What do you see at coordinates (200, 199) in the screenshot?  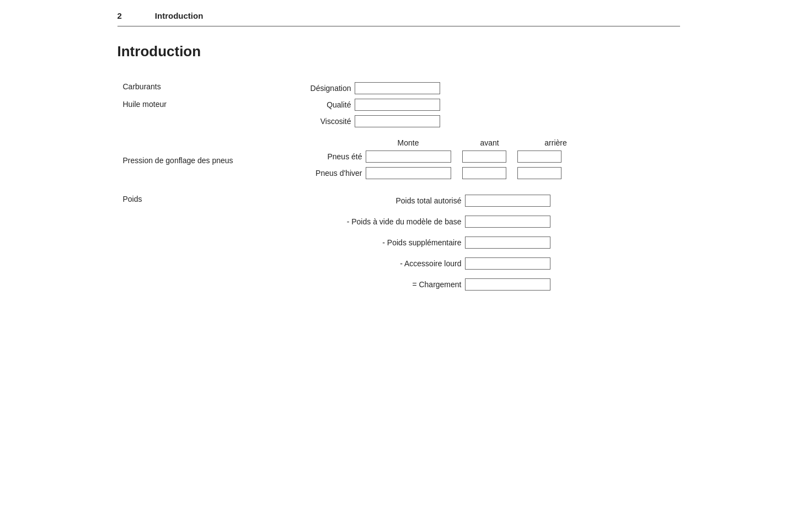 I see `poids-label: Poids` at bounding box center [200, 199].